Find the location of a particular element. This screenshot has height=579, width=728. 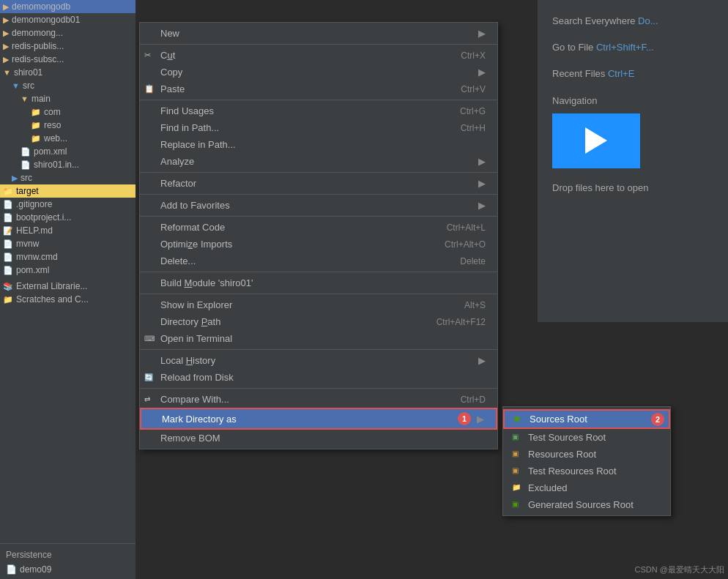

goto-file-item: Go to File Ctrl+Shift+F... is located at coordinates (633, 48).